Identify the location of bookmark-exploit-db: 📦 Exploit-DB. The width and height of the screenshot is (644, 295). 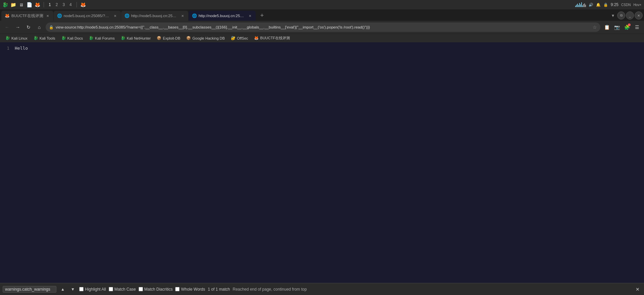
(168, 38).